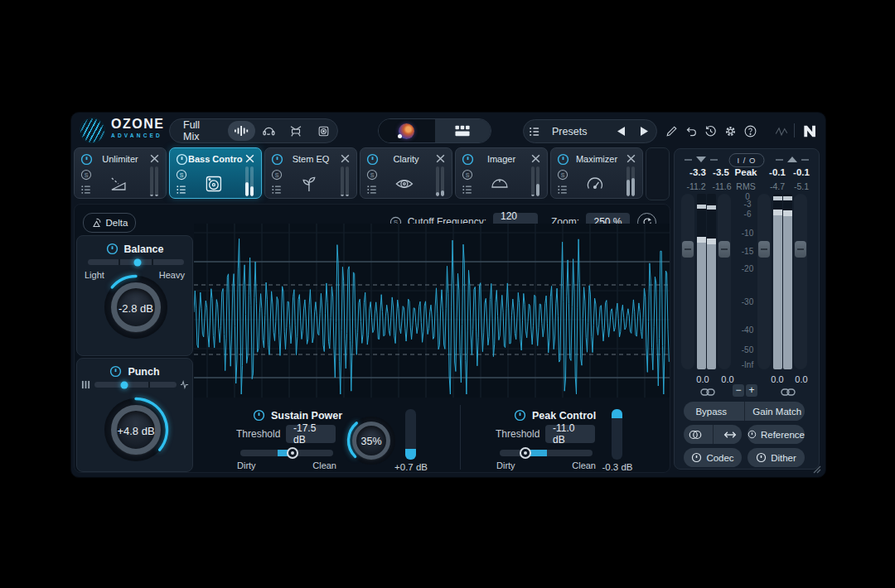  What do you see at coordinates (747, 161) in the screenshot?
I see `io-toggle: I / O` at bounding box center [747, 161].